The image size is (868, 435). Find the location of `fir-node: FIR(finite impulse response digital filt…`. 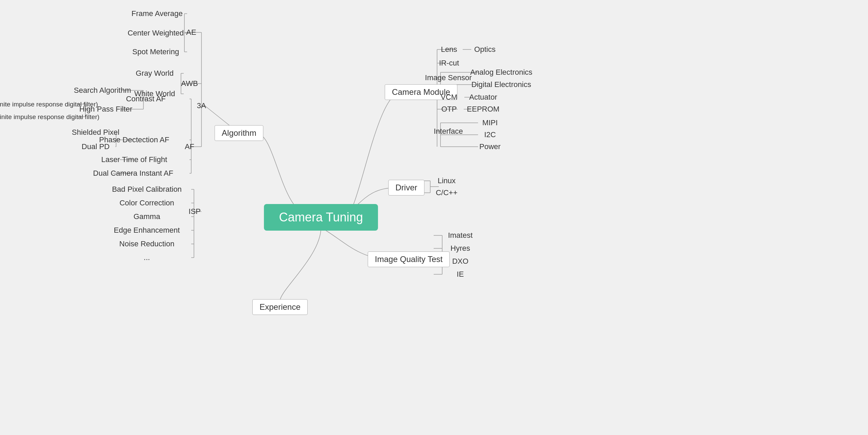

fir-node: FIR(finite impulse response digital filt… is located at coordinates (49, 104).